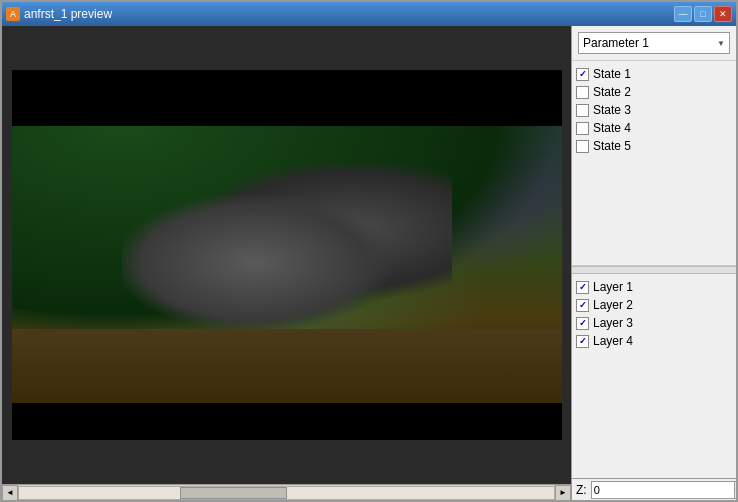  Describe the element at coordinates (287, 98) in the screenshot. I see `scene-black-top` at that location.